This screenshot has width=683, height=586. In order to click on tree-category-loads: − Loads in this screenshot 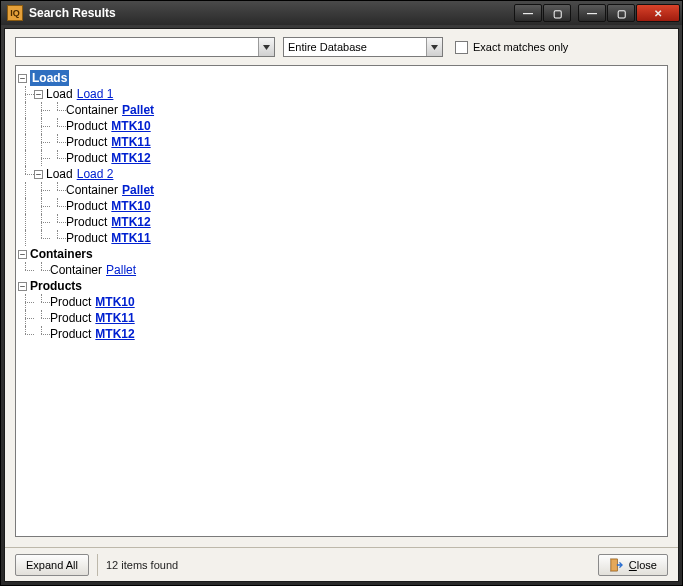, I will do `click(342, 78)`.